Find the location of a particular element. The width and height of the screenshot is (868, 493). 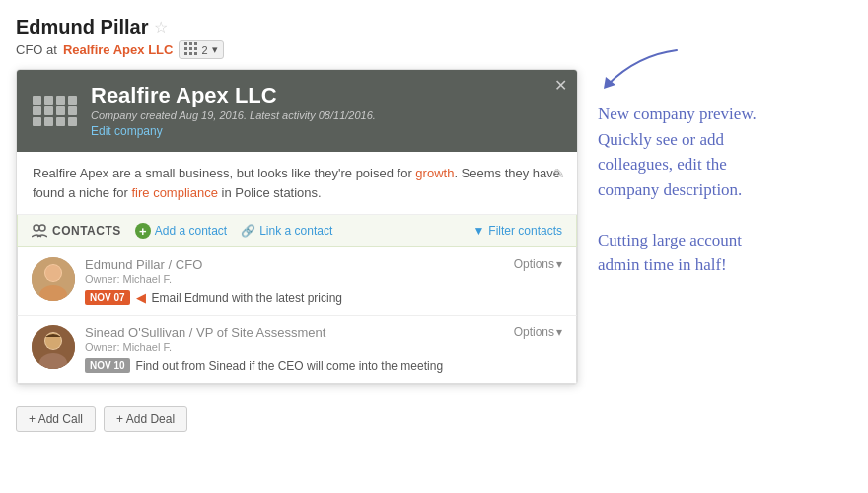

contact-task: NOV 10 Find out from Sinead if the CEO w… is located at coordinates (294, 365).